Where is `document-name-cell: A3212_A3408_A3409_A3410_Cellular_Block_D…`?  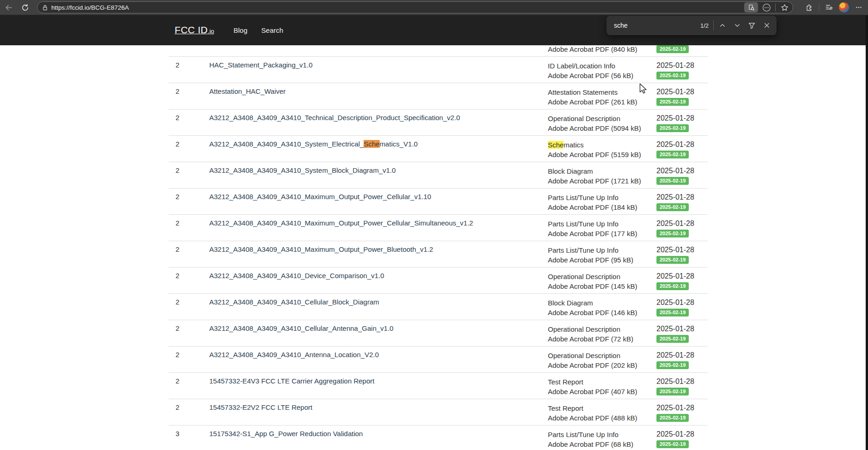
document-name-cell: A3212_A3408_A3409_A3410_Cellular_Block_D… is located at coordinates (379, 307).